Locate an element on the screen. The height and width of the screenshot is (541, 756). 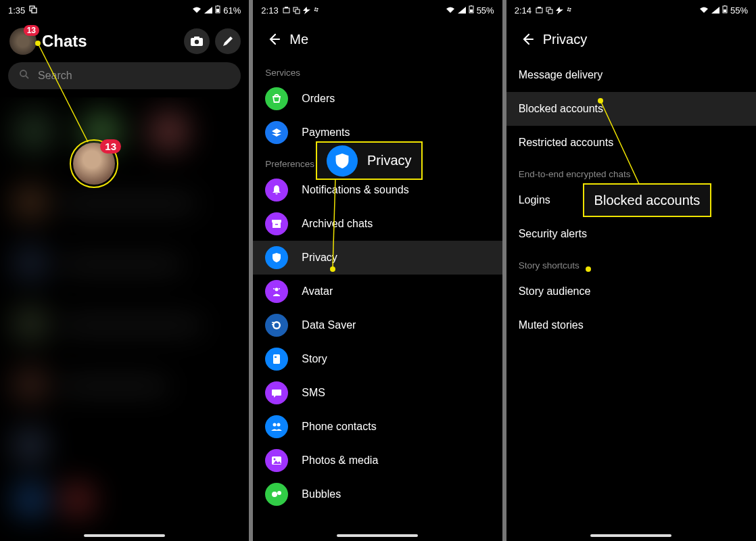
callout-label: Privacy is located at coordinates (389, 161).